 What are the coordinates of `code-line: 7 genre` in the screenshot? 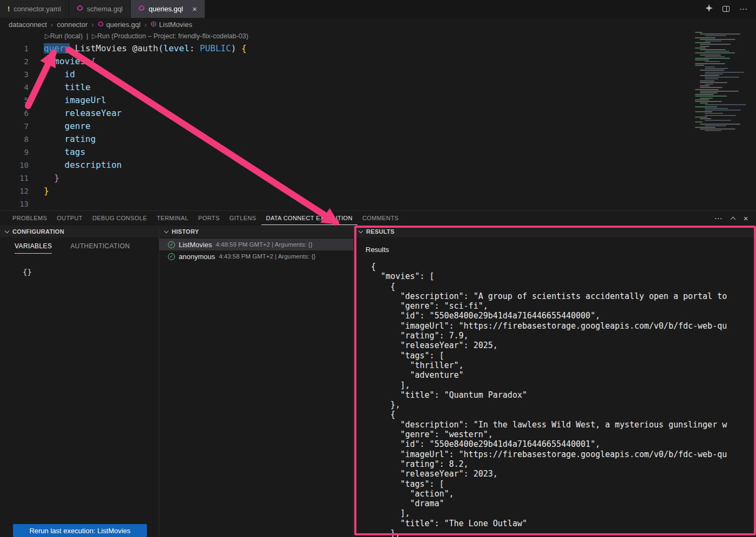 It's located at (346, 126).